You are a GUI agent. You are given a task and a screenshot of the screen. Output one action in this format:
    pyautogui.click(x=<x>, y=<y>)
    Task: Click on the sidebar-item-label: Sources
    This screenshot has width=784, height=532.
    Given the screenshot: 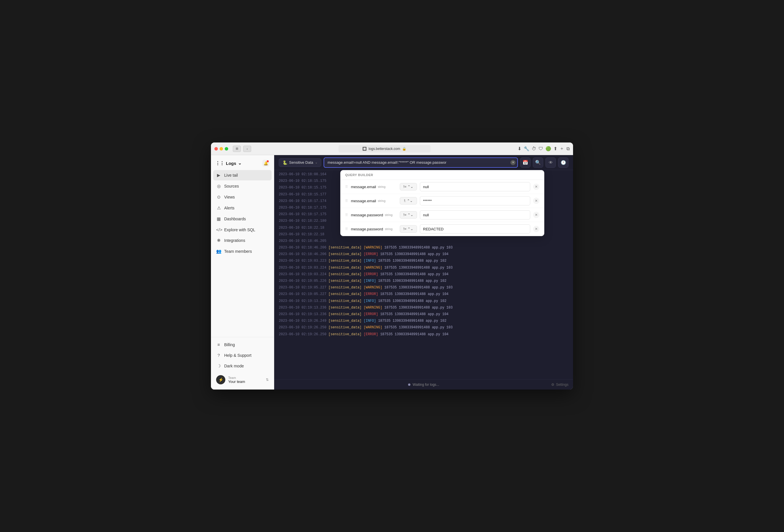 What is the action you would take?
    pyautogui.click(x=231, y=186)
    